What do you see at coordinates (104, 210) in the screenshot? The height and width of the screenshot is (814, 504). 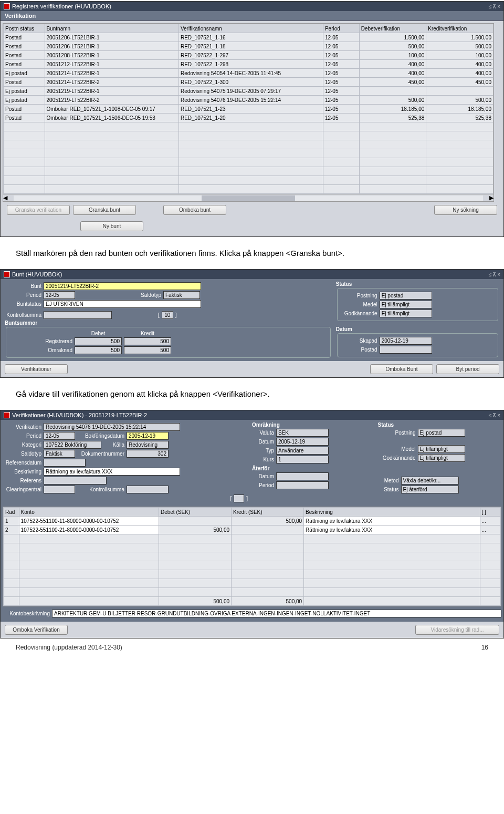 I see `granska-bunt-button: Granska bunt` at bounding box center [104, 210].